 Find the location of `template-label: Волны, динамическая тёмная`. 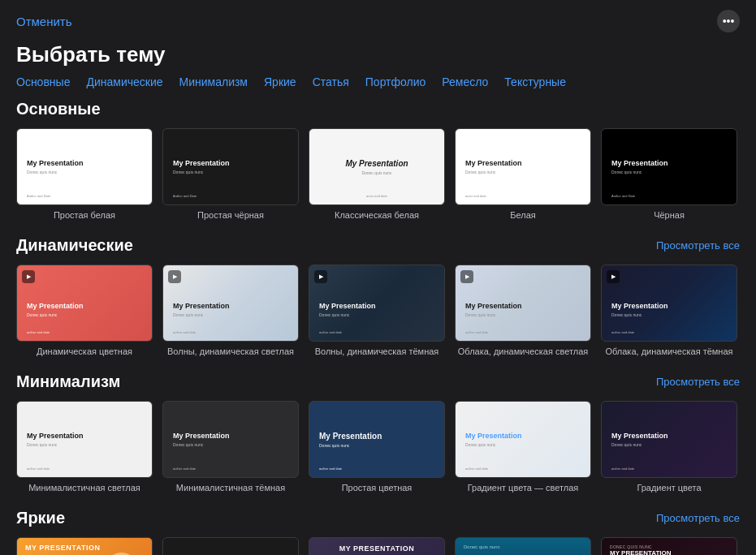

template-label: Волны, динамическая тёмная is located at coordinates (377, 351).